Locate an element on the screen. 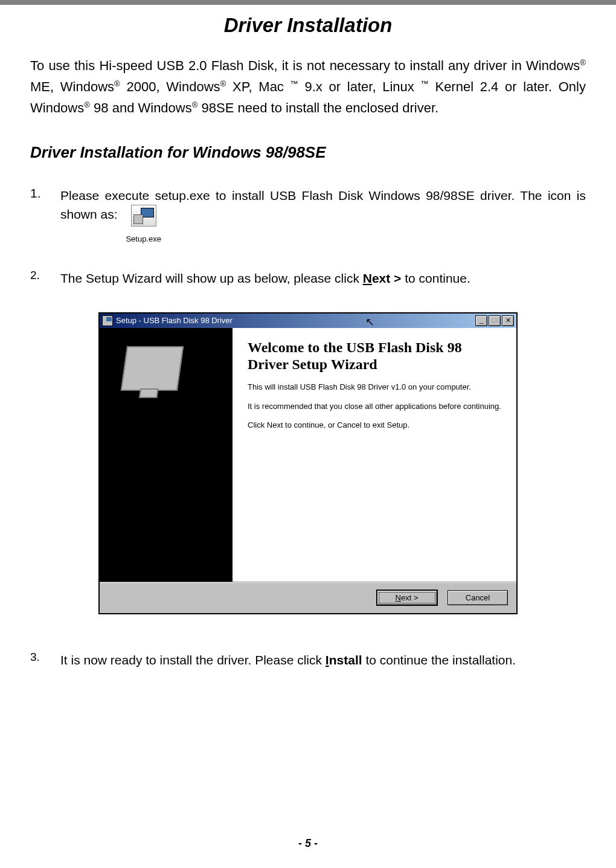 The image size is (616, 868). step-2-body: The Setup Wizard will show up as below, … is located at coordinates (323, 278).